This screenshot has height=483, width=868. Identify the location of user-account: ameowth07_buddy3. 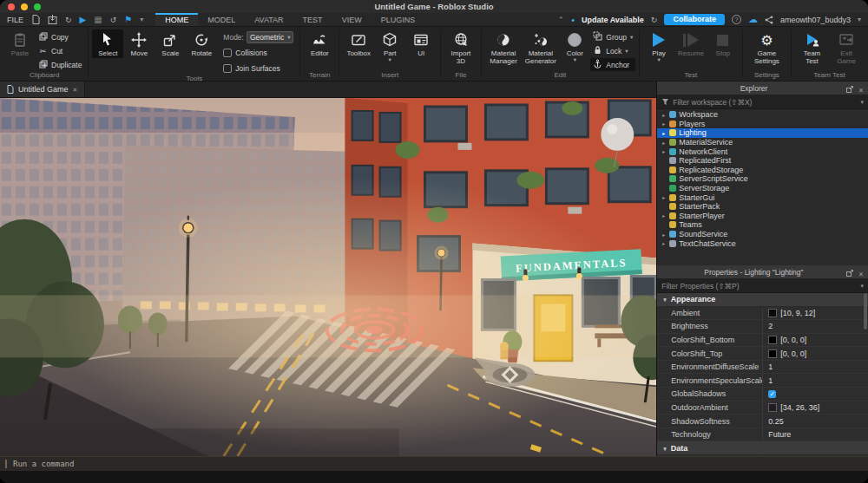
(816, 20).